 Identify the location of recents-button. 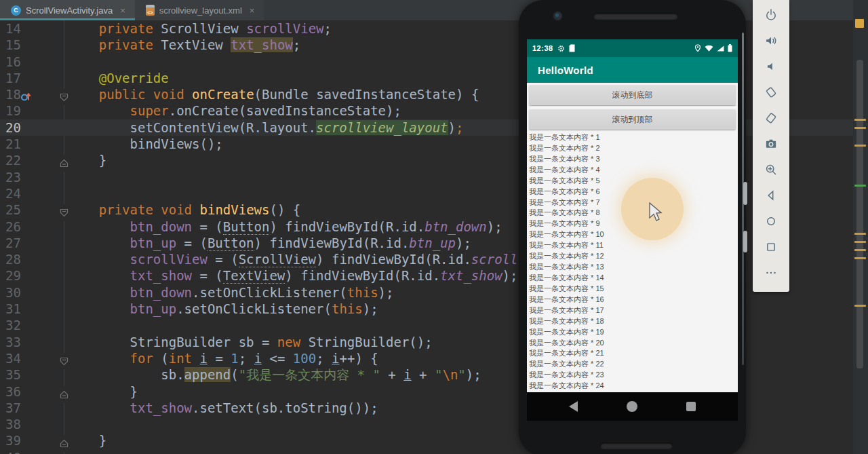
(691, 406).